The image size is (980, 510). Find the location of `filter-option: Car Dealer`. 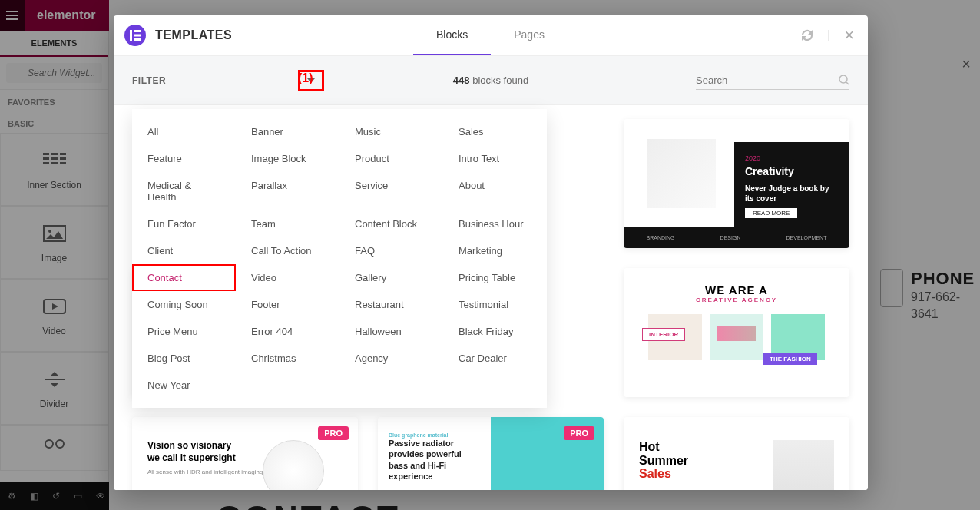

filter-option: Car Dealer is located at coordinates (495, 358).